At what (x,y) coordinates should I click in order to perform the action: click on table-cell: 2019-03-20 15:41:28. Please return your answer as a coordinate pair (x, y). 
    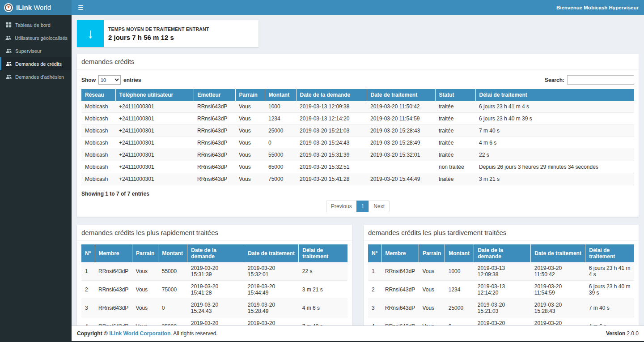
    Looking at the image, I should click on (216, 290).